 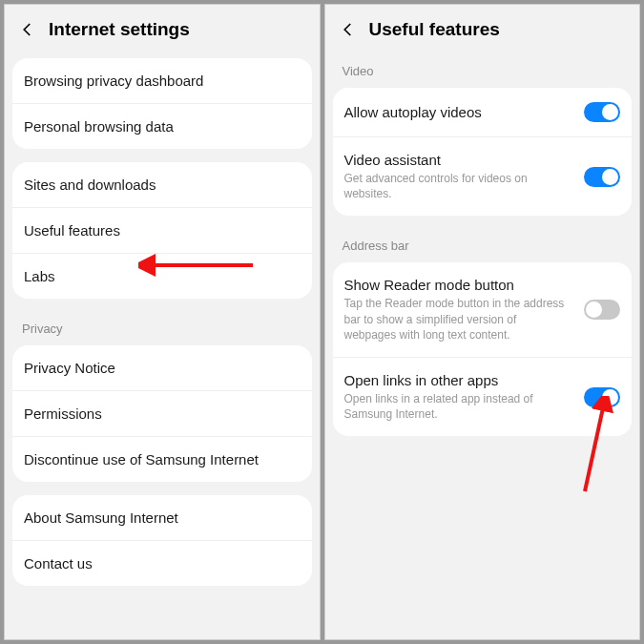 What do you see at coordinates (483, 177) in the screenshot?
I see `row-video-assistant: Video assistant Get advanced controls fo…` at bounding box center [483, 177].